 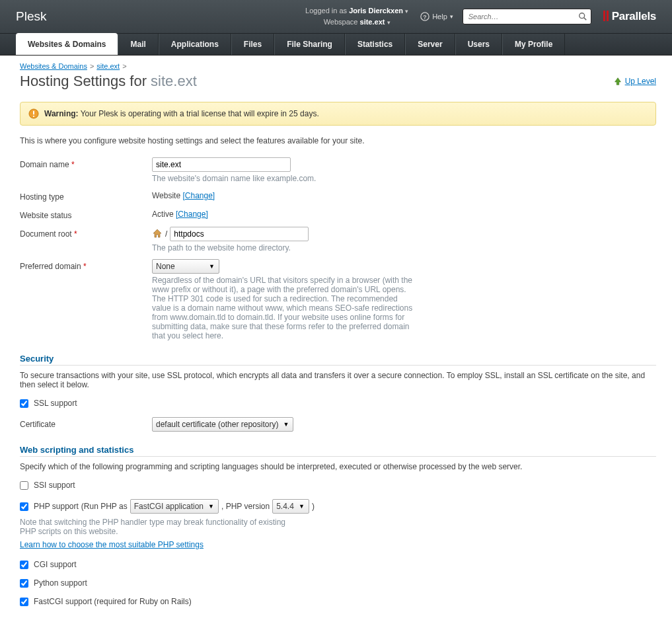 What do you see at coordinates (54, 485) in the screenshot?
I see `ssi-label: SSI support` at bounding box center [54, 485].